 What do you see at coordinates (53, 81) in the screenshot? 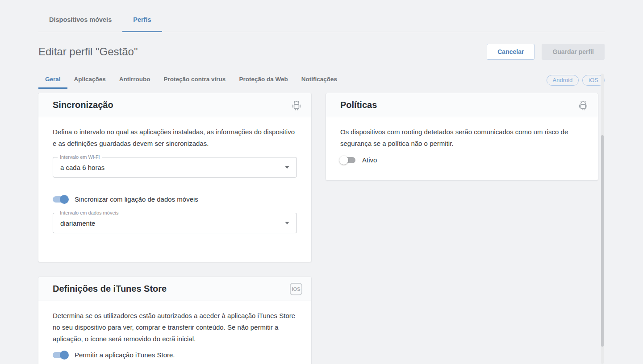
I see `tab-geral: Geral` at bounding box center [53, 81].